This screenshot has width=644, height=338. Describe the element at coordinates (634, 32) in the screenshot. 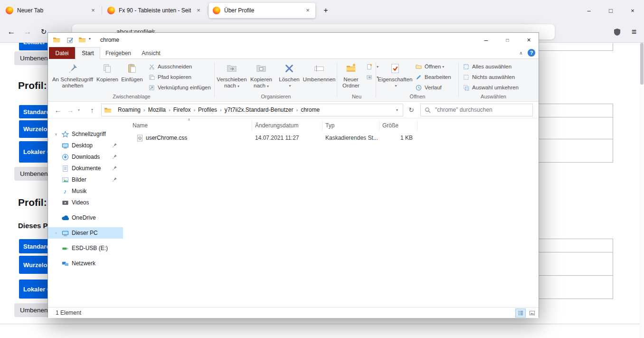

I see `menu-button: ≡` at that location.